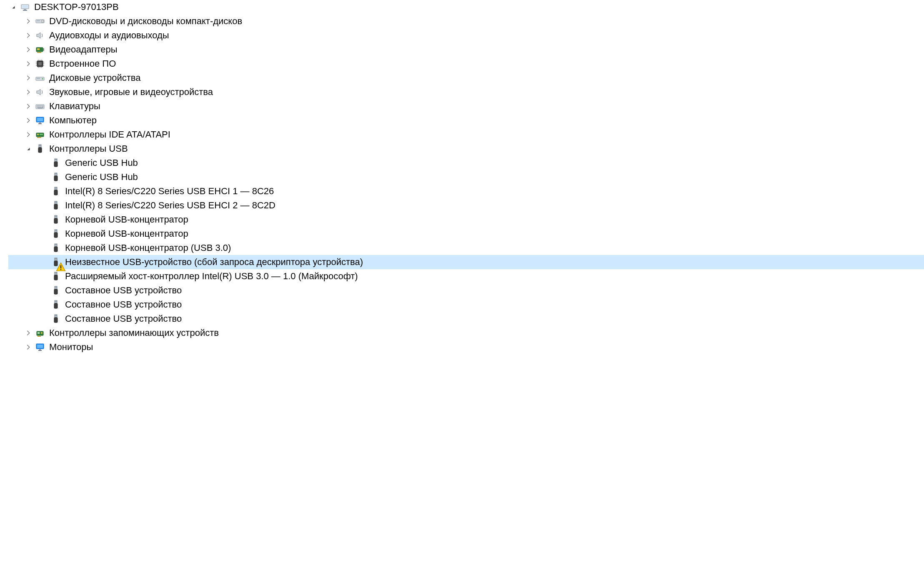 Image resolution: width=924 pixels, height=563 pixels. I want to click on computer-icon, so click(25, 7).